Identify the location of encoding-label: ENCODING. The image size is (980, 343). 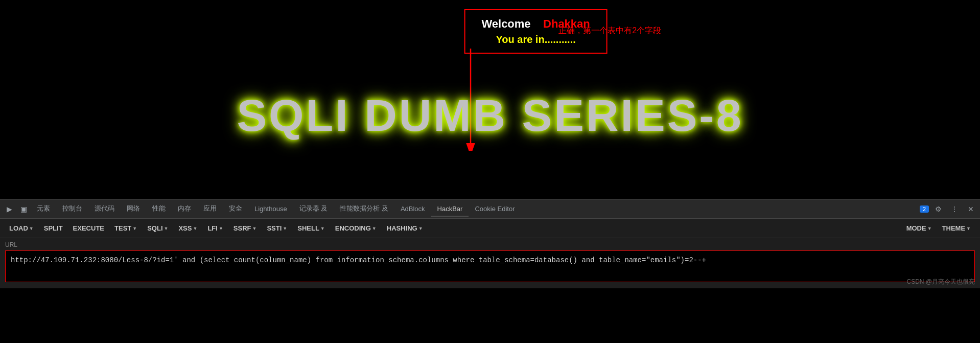
(353, 228).